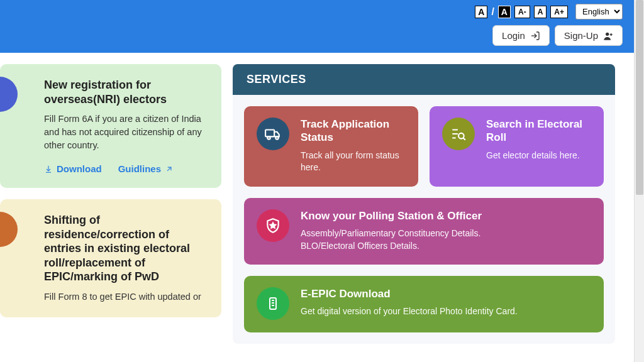 This screenshot has width=644, height=362. I want to click on font-default-button: A, so click(541, 12).